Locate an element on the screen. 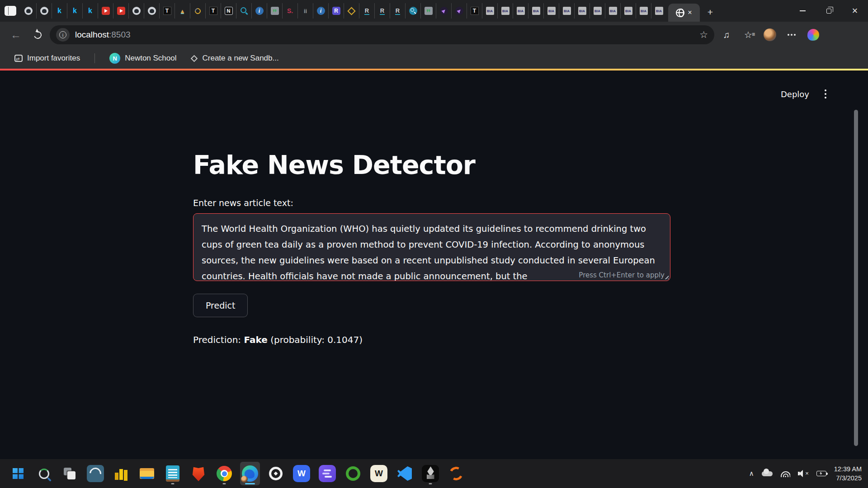  tab-gold-swirl is located at coordinates (198, 11).